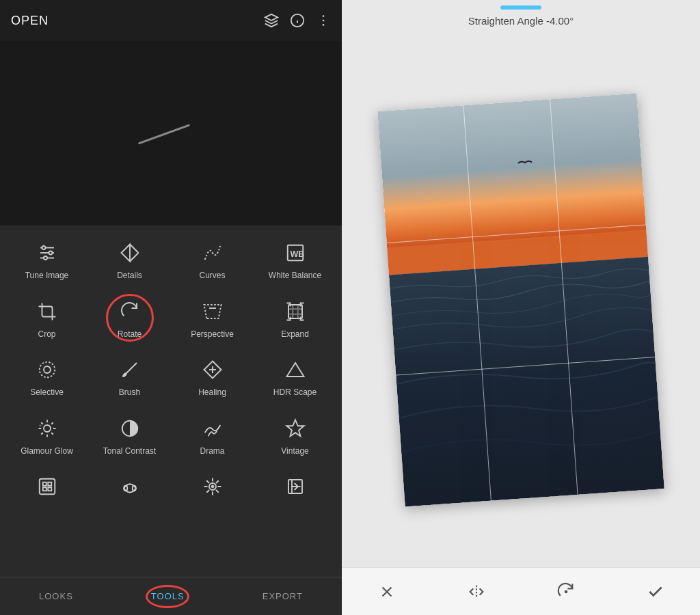  Describe the element at coordinates (213, 319) in the screenshot. I see `tool-perspective: Perspective` at that location.